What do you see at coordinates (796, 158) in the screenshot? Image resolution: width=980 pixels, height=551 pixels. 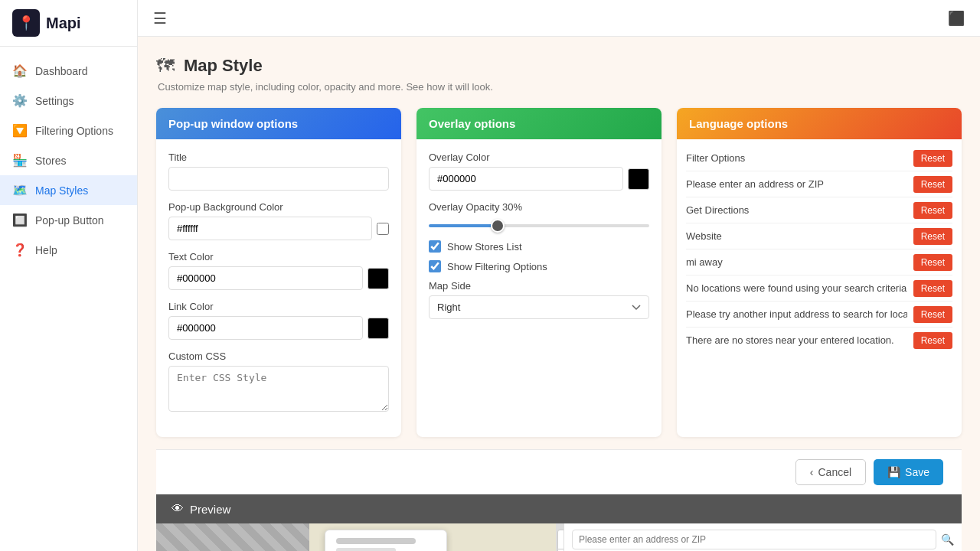 I see `lang-input-filter-options` at bounding box center [796, 158].